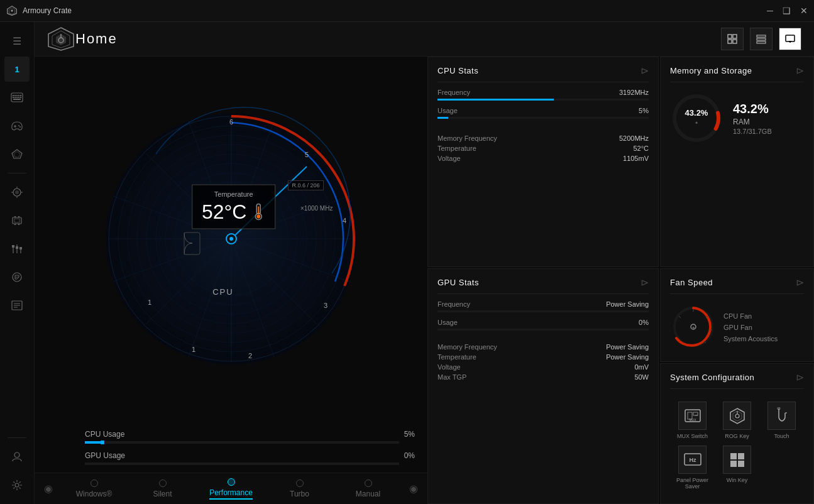 The width and height of the screenshot is (814, 504). I want to click on fan-gauge-svg: +, so click(694, 327).